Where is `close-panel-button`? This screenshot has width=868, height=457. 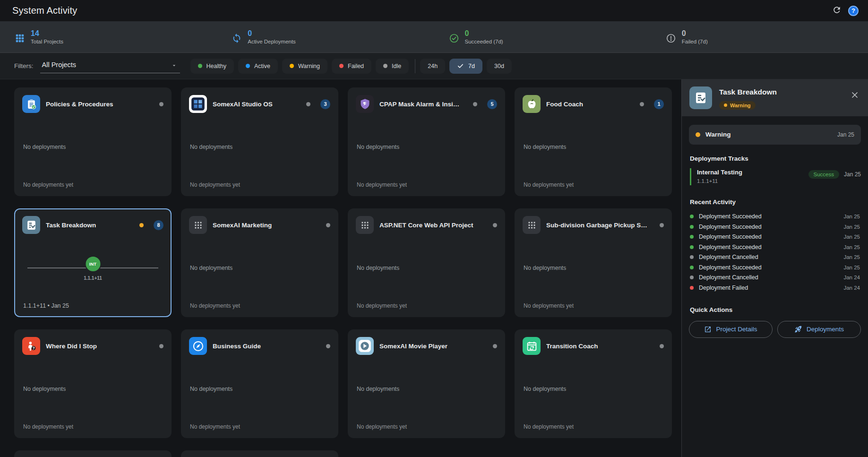 close-panel-button is located at coordinates (855, 95).